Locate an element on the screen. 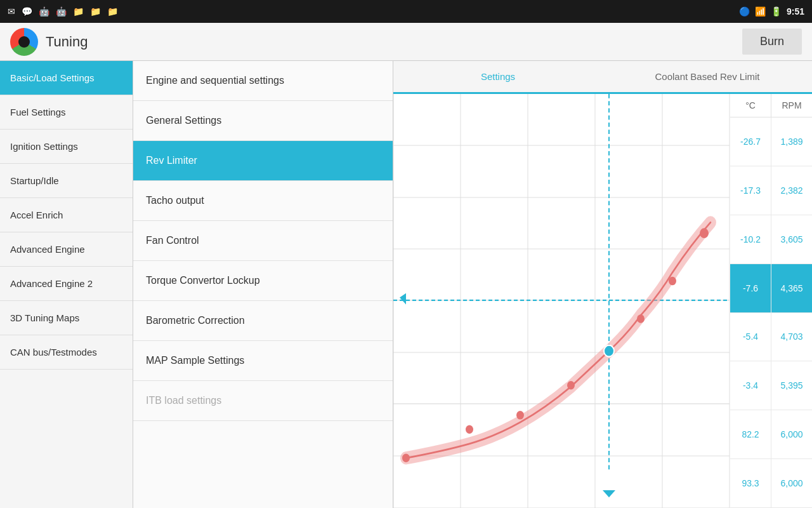  data-row-2: -10.2 3,605 is located at coordinates (771, 240).